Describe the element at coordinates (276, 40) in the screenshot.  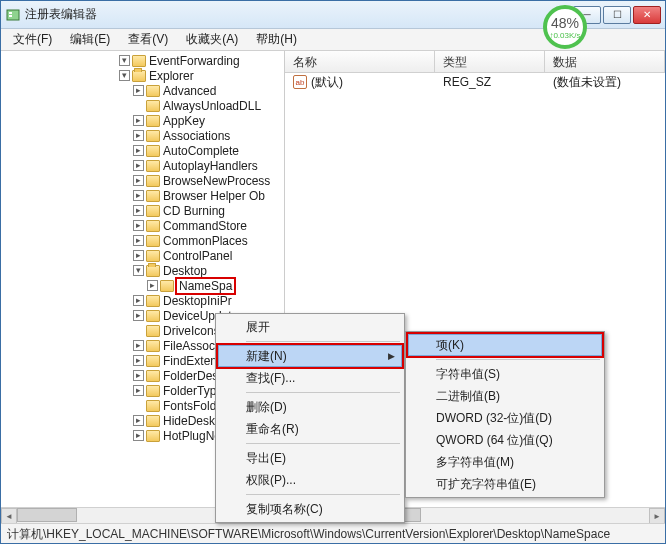
I see `menu-help: 帮助(H)` at that location.